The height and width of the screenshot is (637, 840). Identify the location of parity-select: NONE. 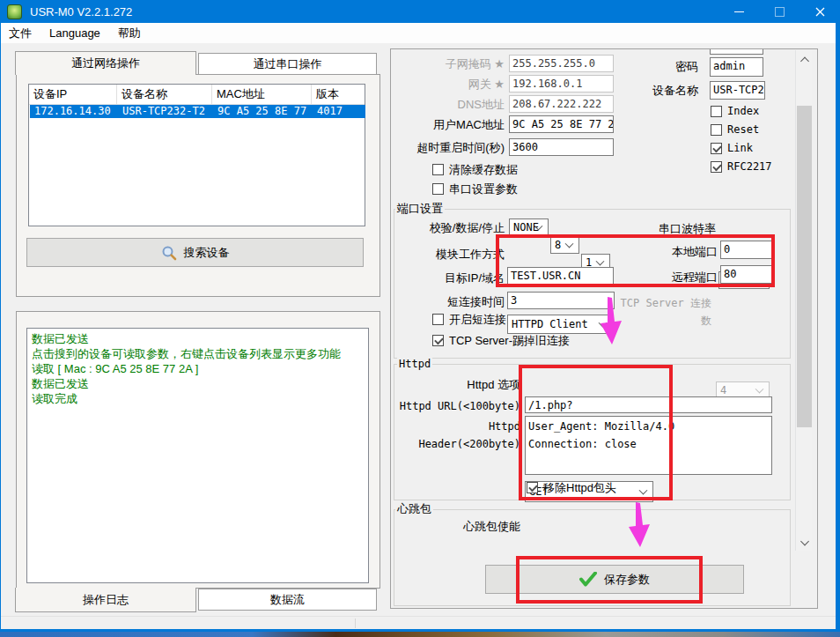
(528, 227).